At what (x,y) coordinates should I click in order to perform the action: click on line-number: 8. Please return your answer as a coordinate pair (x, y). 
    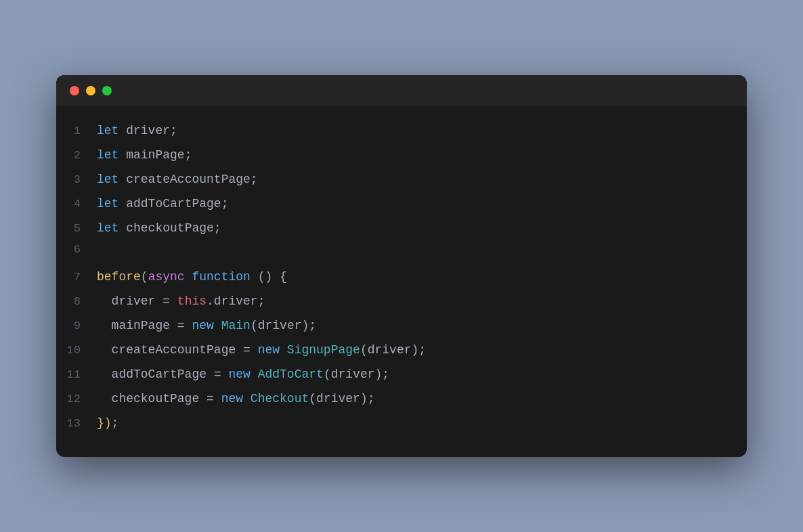
    Looking at the image, I should click on (77, 302).